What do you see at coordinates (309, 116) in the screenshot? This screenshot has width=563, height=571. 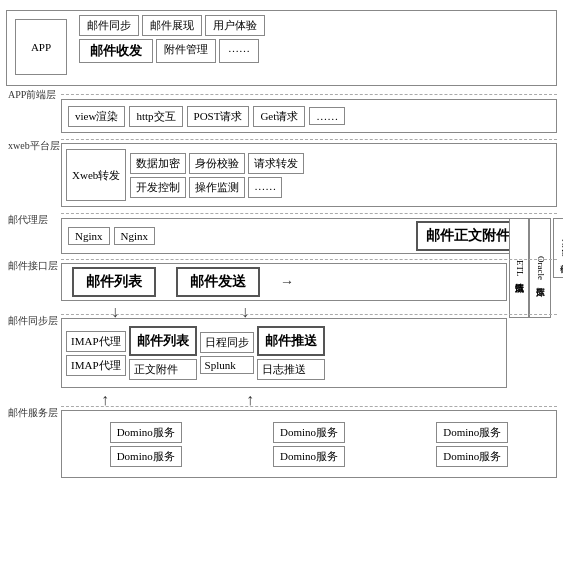 I see `frontend-layer-block: view渲染 http交互 POST请求 Get请求 ……` at bounding box center [309, 116].